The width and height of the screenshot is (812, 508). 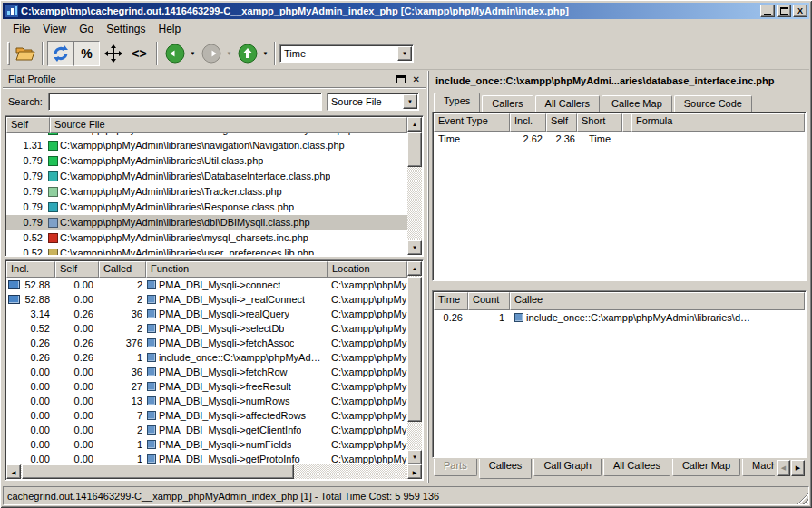 I want to click on location-value: C:\xampp\phpMy…, so click(x=367, y=357).